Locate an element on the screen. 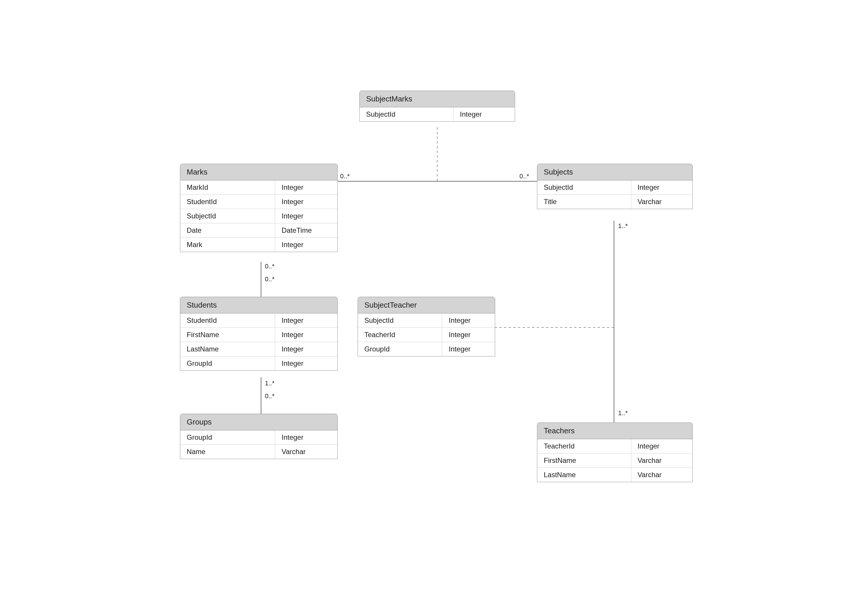 The height and width of the screenshot is (614, 868). entity-subjectmarks: SubjectMarks SubjectId Integer is located at coordinates (437, 106).